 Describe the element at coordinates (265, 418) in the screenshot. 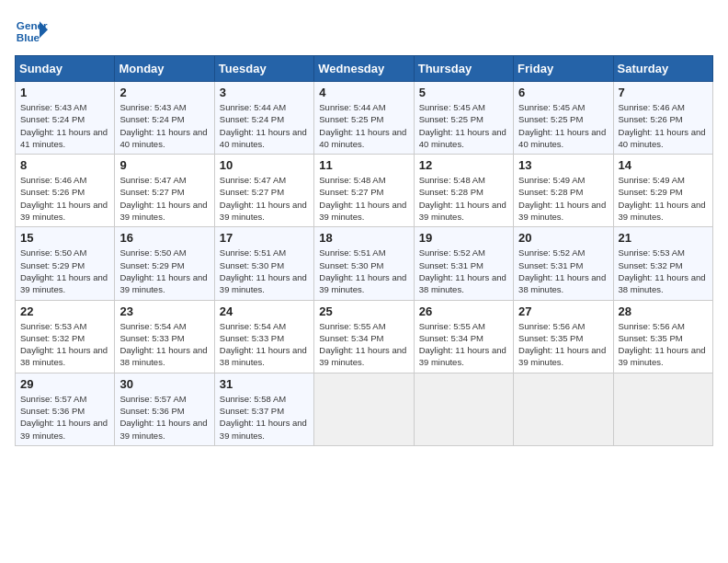

I see `day-info: Sunrise: 5:58 AM Sunset: 5:37 PM Dayligh…` at that location.